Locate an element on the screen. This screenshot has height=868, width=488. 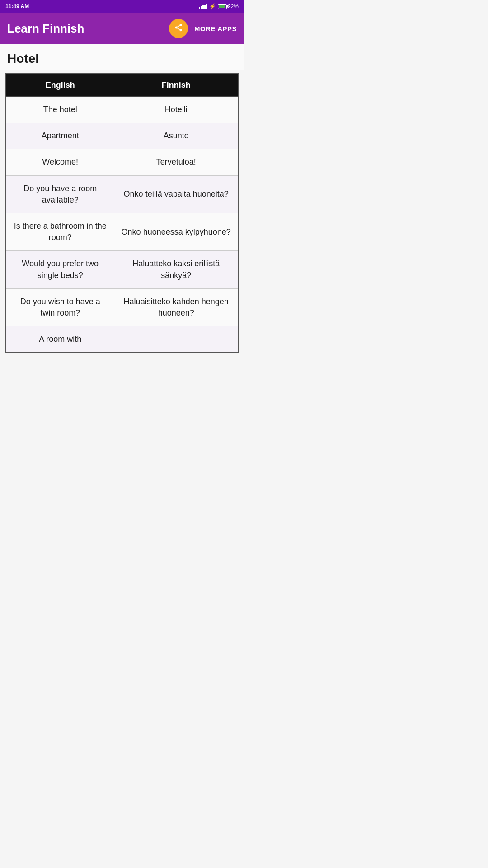
more-apps-button: MORE APPS is located at coordinates (216, 29).